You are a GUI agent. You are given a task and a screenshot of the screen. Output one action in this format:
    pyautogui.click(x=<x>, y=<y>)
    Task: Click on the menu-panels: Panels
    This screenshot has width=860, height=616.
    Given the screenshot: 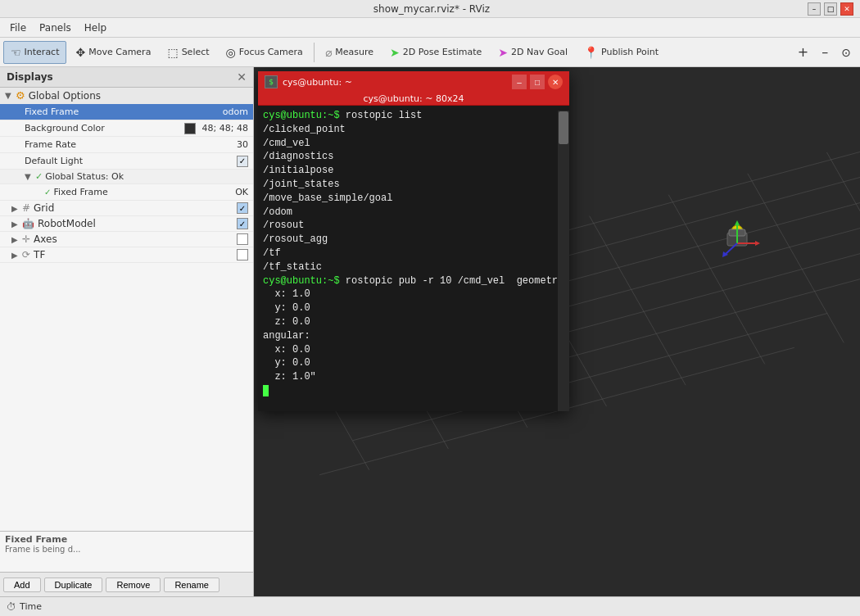 What is the action you would take?
    pyautogui.click(x=56, y=28)
    